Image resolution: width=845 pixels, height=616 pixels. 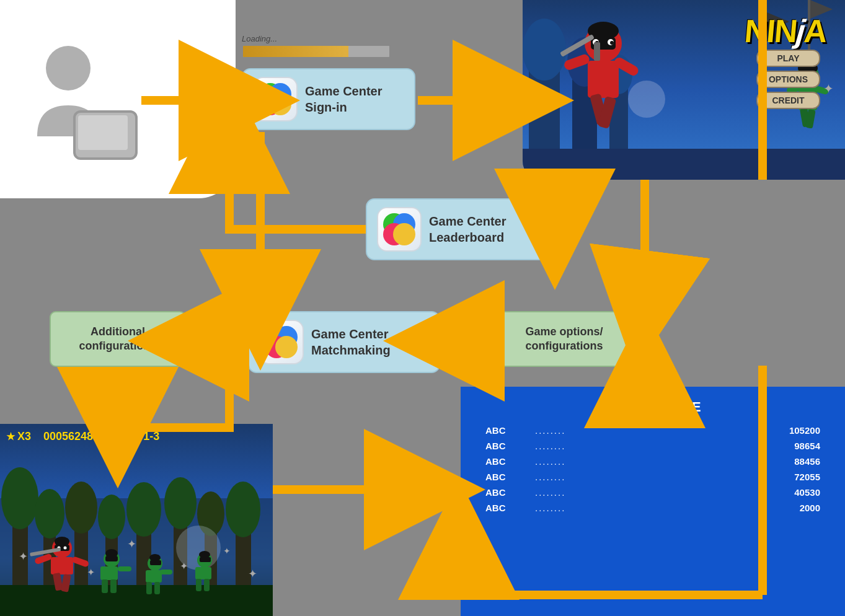 What do you see at coordinates (399, 229) in the screenshot?
I see `gc-leaderboard-icon` at bounding box center [399, 229].